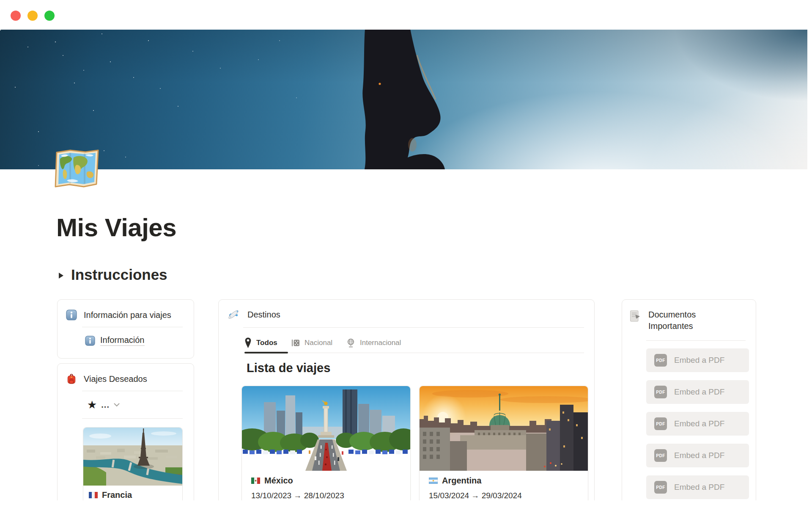  I want to click on viewport-bottom-cut, so click(406, 504).